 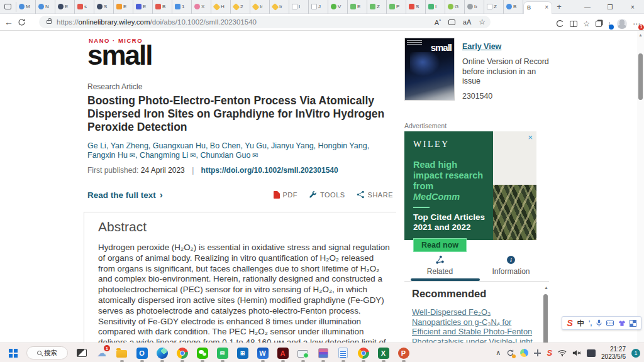 What do you see at coordinates (384, 353) in the screenshot?
I see `excel-button: X` at bounding box center [384, 353].